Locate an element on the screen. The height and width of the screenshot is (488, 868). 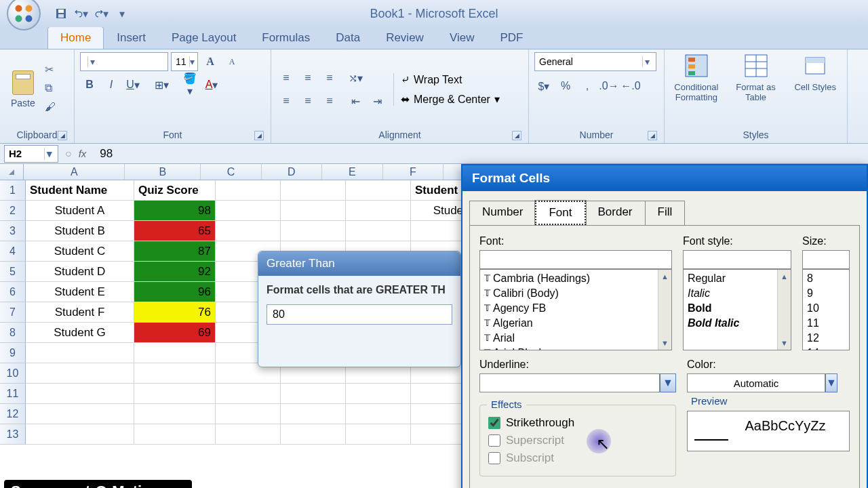
col-header-b: B is located at coordinates (163, 172).